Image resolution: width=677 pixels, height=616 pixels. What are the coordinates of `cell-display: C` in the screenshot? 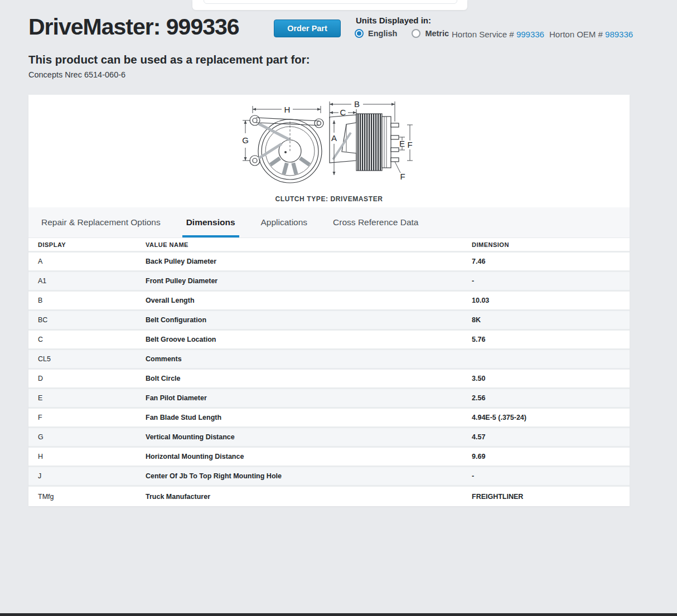 It's located at (91, 339).